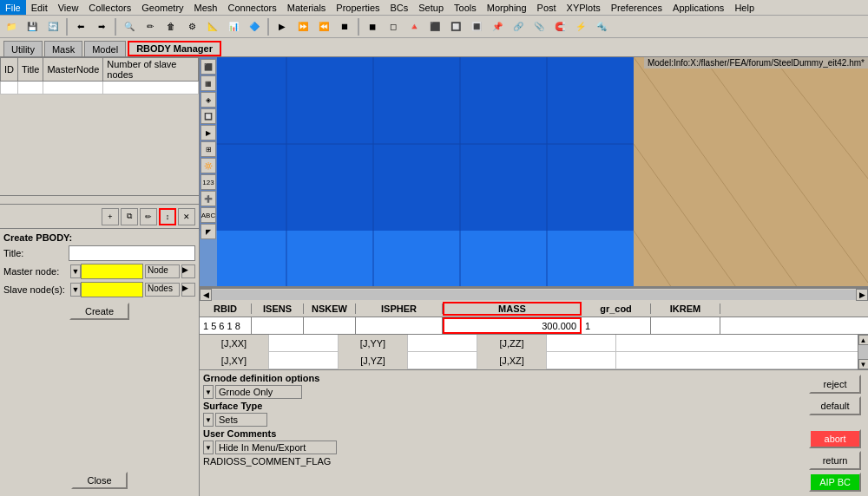  What do you see at coordinates (53, 27) in the screenshot?
I see `toolbar-btn-3: 🔄` at bounding box center [53, 27].